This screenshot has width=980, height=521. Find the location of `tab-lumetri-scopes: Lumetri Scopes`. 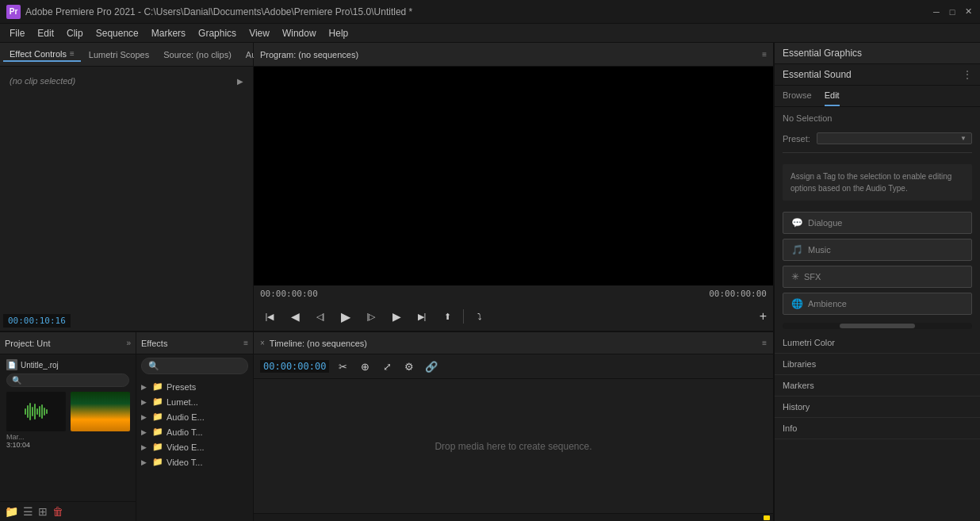

tab-lumetri-scopes: Lumetri Scopes is located at coordinates (119, 55).